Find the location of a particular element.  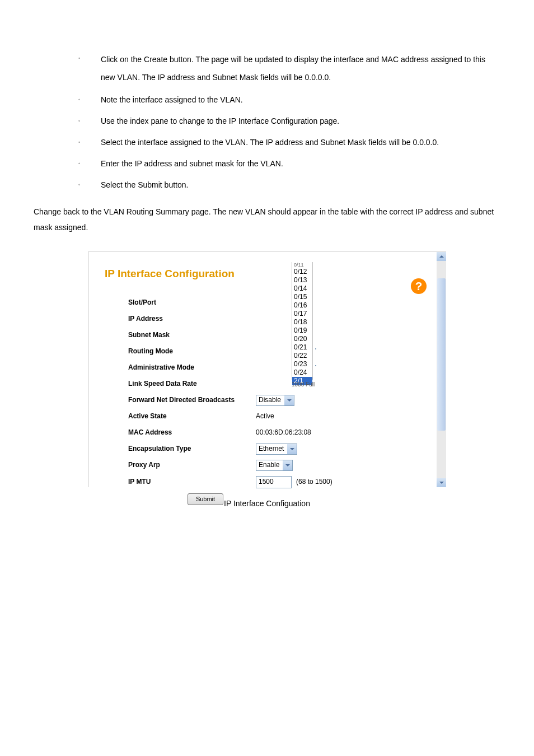

listbox-option: 0/21 is located at coordinates (302, 347).